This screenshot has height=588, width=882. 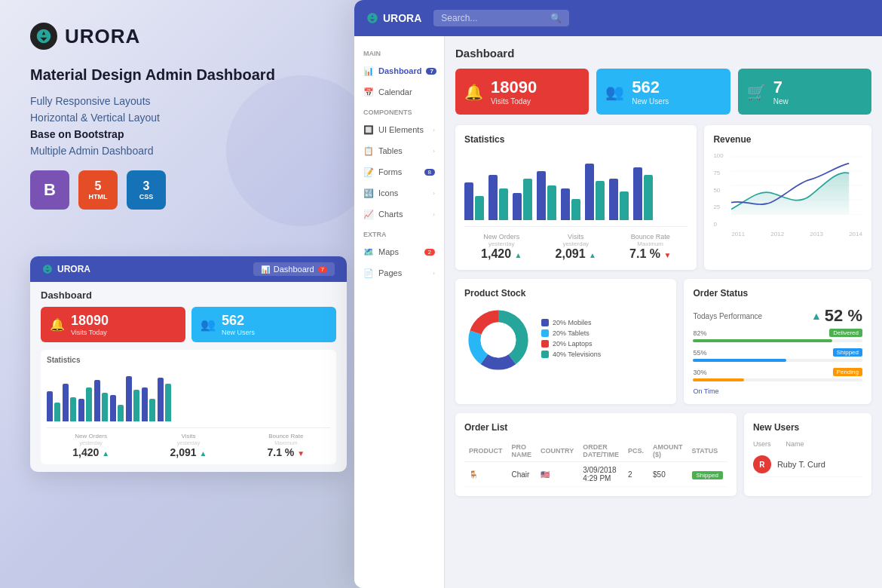 I want to click on new-users-title: New Users, so click(x=808, y=427).